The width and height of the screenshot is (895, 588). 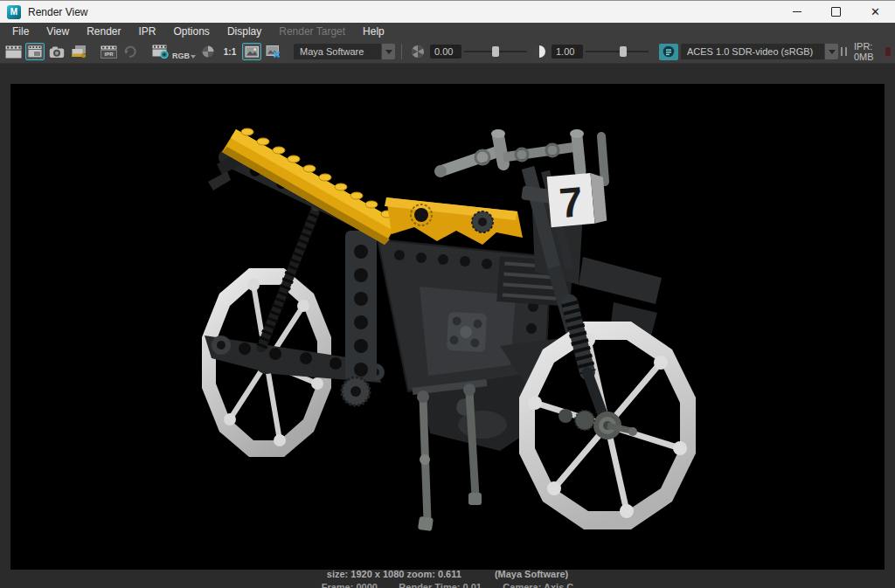 What do you see at coordinates (57, 52) in the screenshot?
I see `snapshot-icon` at bounding box center [57, 52].